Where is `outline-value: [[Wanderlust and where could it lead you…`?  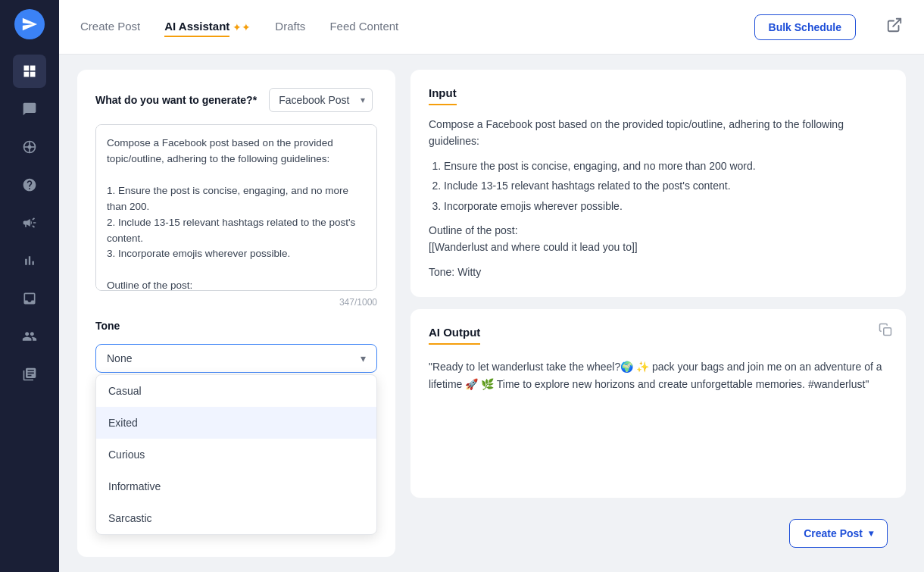 outline-value: [[Wanderlust and where could it lead you… is located at coordinates (658, 247).